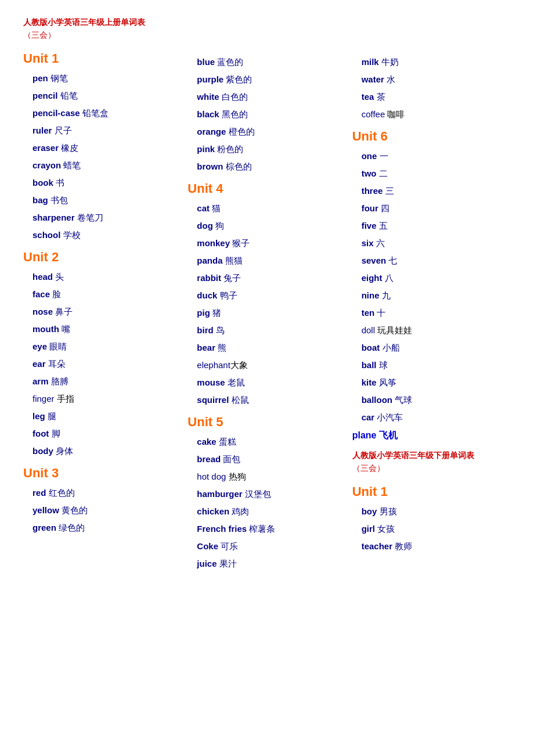 This screenshot has height=756, width=534. What do you see at coordinates (107, 347) in the screenshot?
I see `list-item: eye 眼睛` at bounding box center [107, 347].